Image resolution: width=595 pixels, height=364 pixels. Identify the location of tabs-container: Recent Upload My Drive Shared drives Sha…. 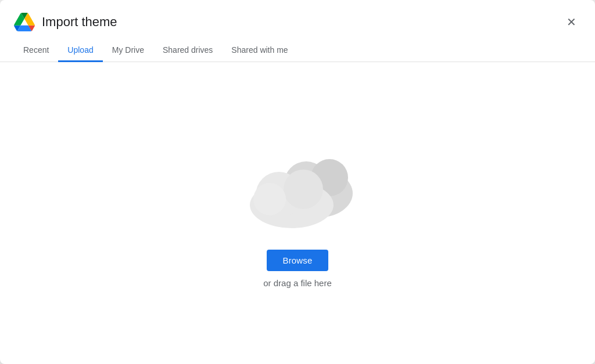
(298, 51).